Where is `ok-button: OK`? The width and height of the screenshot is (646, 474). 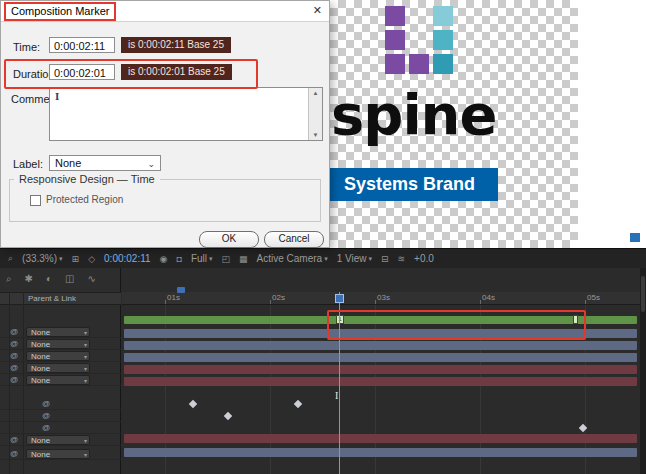
ok-button: OK is located at coordinates (229, 240).